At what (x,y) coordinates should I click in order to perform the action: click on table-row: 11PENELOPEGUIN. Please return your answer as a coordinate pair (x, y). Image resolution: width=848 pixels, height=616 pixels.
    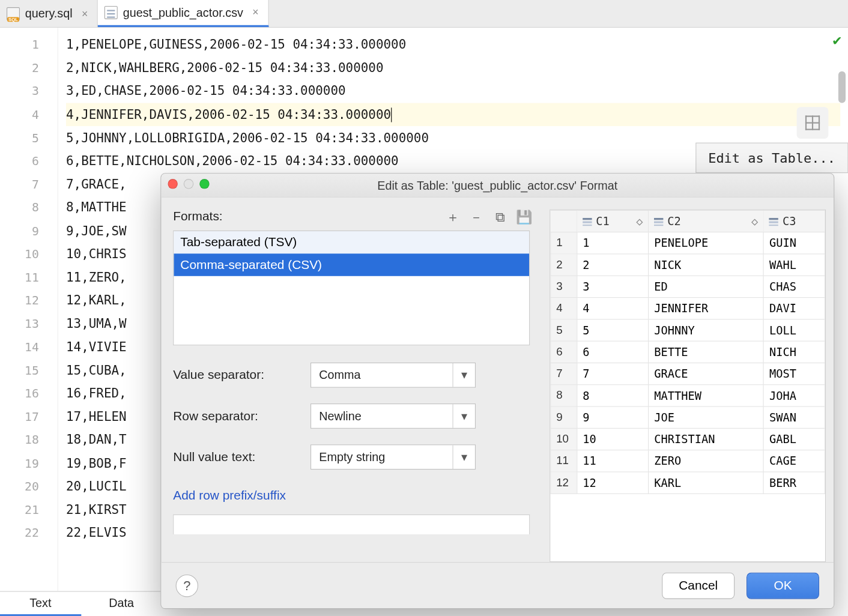
    Looking at the image, I should click on (688, 243).